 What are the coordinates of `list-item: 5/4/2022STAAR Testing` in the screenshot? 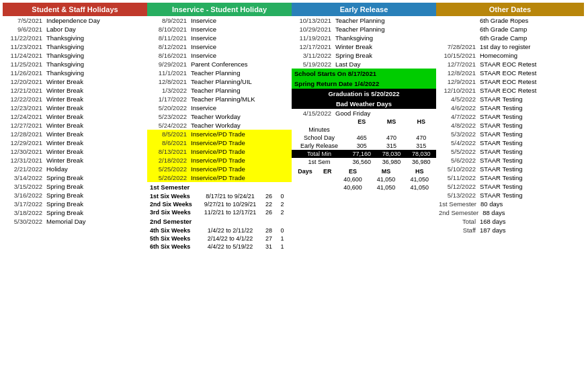 It's located at (510, 142).